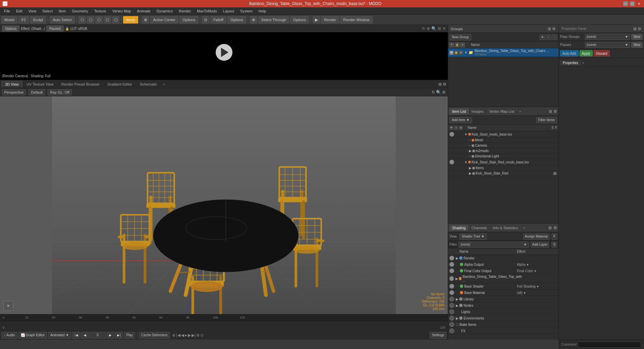 The width and height of the screenshot is (644, 349). What do you see at coordinates (554, 37) in the screenshot?
I see `groups-icon-3: −` at bounding box center [554, 37].